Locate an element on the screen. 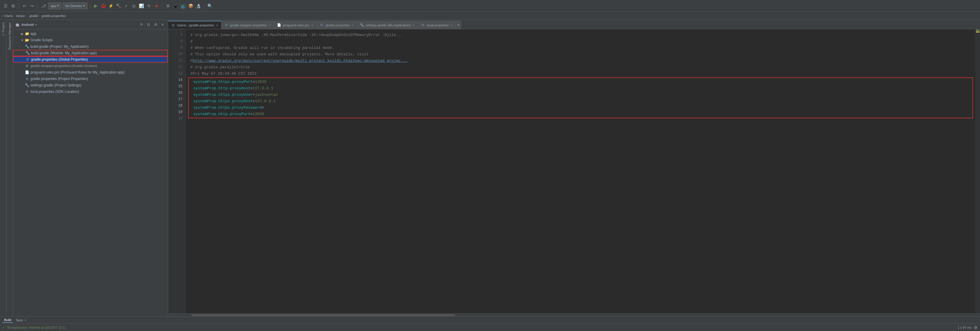  code-val-14: 12639 is located at coordinates (261, 82).